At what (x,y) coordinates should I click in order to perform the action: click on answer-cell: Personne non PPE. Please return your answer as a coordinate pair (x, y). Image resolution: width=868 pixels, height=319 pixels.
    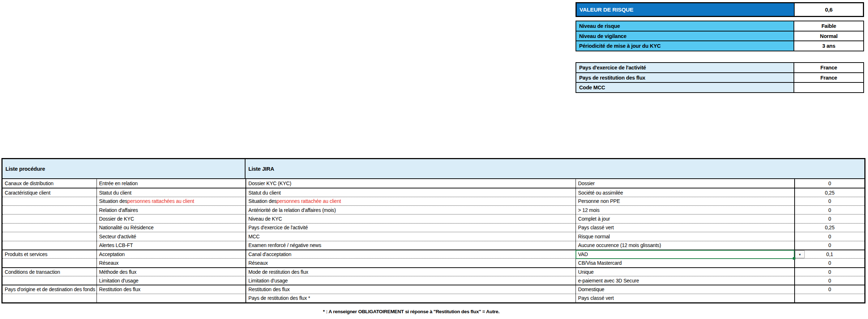
    Looking at the image, I should click on (685, 201).